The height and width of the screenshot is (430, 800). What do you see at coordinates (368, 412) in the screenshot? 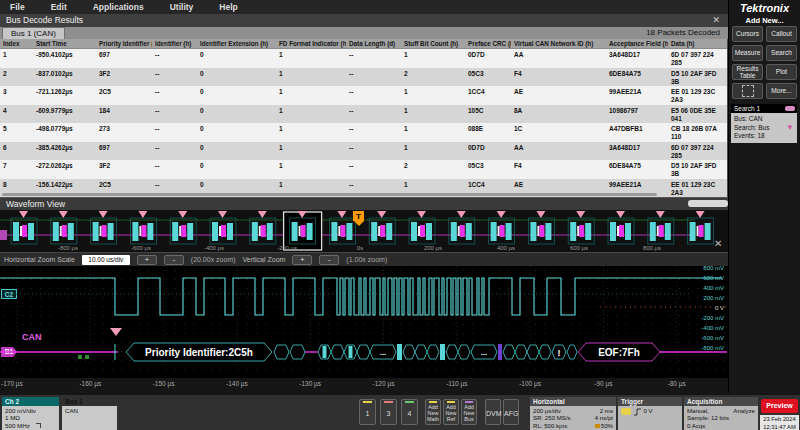
I see `channel-1-button: 1` at bounding box center [368, 412].